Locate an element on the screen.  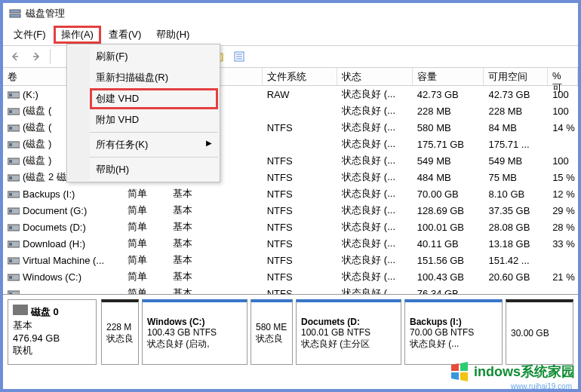
dropdown-help: 帮助(H) is located at coordinates (154, 170).